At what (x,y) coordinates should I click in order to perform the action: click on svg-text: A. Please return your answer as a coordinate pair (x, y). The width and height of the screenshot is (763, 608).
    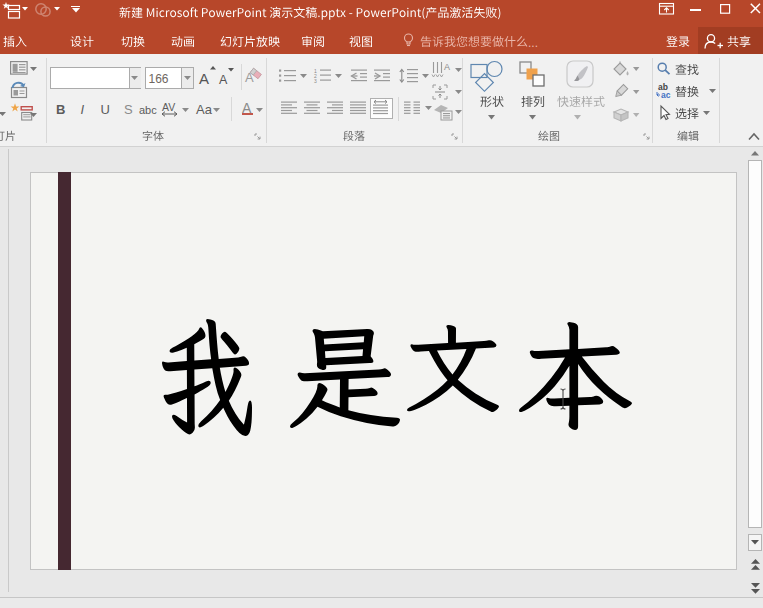
    Looking at the image, I should click on (447, 67).